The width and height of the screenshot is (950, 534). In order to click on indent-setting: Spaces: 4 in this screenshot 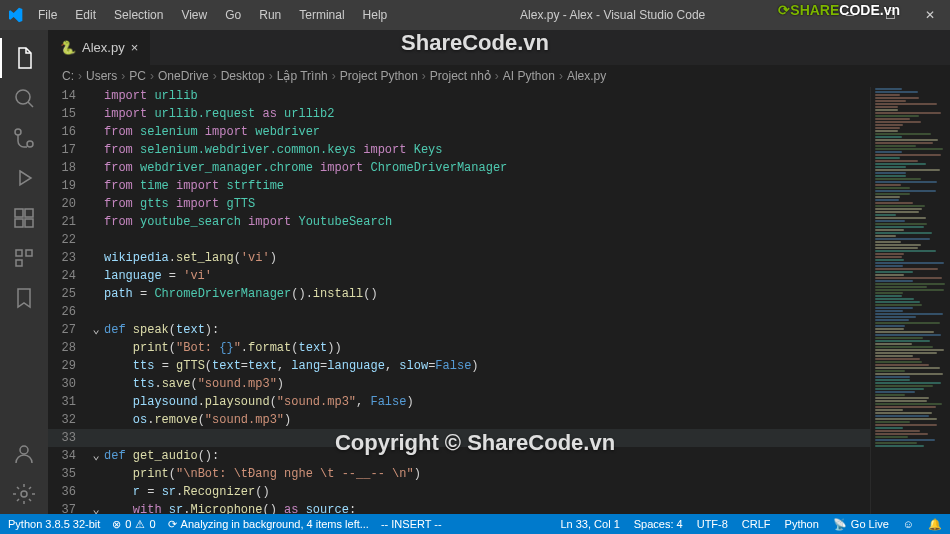, I will do `click(658, 524)`.